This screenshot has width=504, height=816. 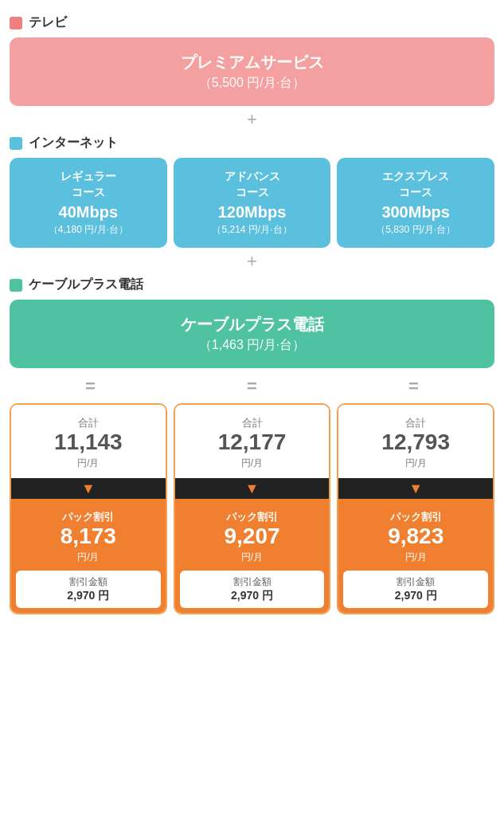 I want to click on net-card-regular-title: レギュラーコース, so click(x=88, y=185).